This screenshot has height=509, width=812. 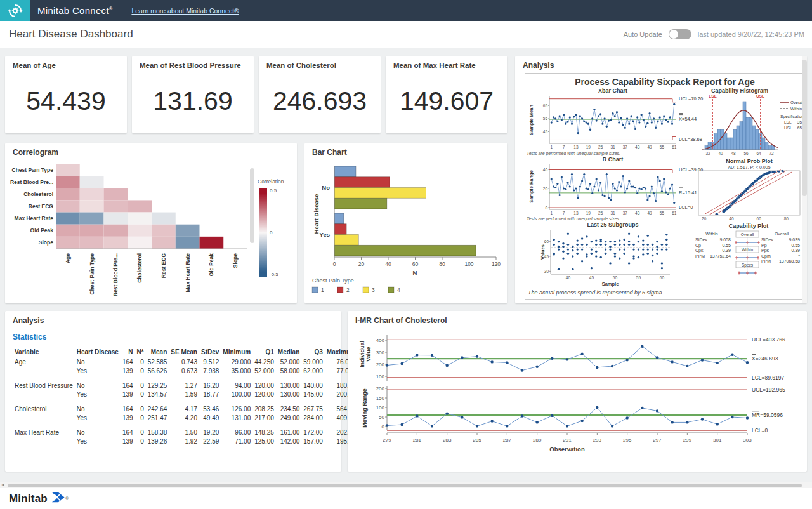 I want to click on table-cell: 134.57, so click(x=157, y=394).